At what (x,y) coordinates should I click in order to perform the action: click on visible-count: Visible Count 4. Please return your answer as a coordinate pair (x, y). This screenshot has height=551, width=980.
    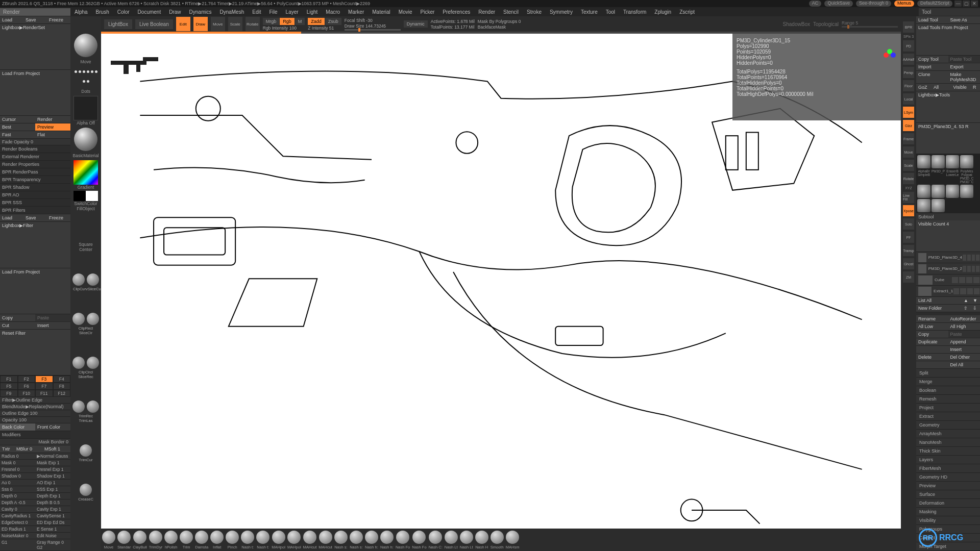
    Looking at the image, I should click on (948, 236).